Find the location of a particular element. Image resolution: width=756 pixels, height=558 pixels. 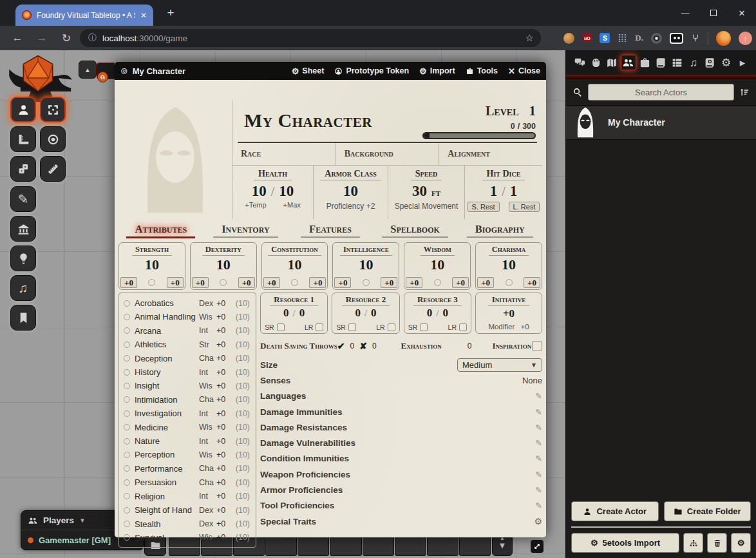

sr-checkbox is located at coordinates (424, 327).